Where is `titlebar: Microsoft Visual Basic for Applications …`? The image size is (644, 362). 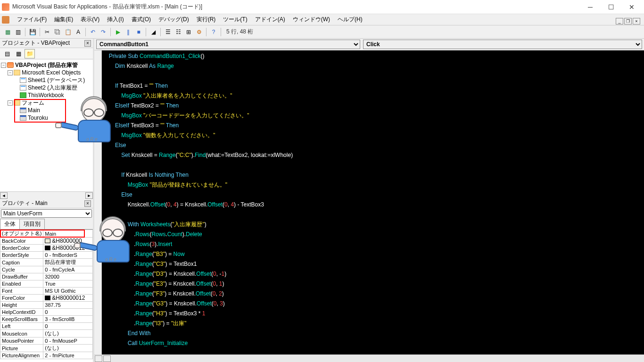
titlebar: Microsoft Visual Basic for Applications … is located at coordinates (322, 7).